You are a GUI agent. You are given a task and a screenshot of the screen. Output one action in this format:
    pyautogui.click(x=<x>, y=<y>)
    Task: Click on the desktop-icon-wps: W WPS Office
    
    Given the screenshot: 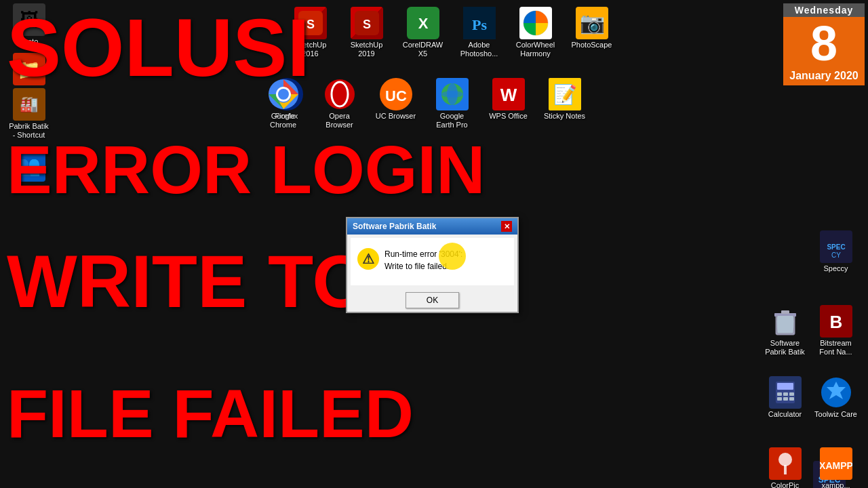 What is the action you would take?
    pyautogui.click(x=509, y=104)
    